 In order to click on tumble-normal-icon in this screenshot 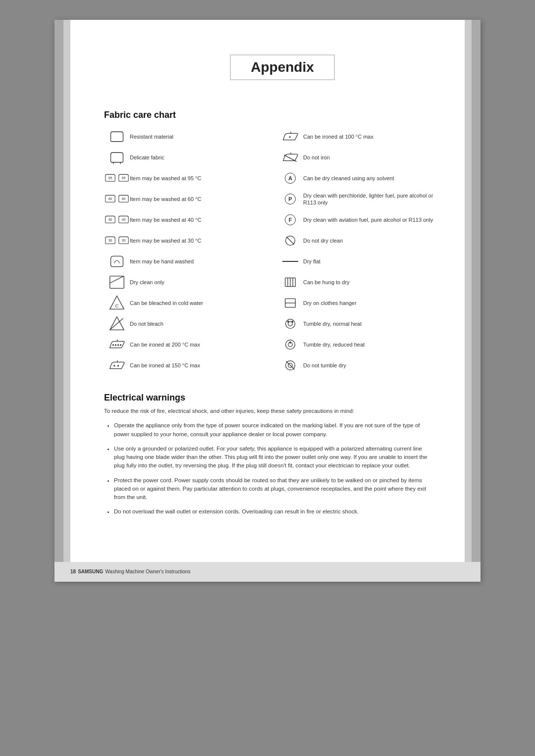, I will do `click(290, 324)`.